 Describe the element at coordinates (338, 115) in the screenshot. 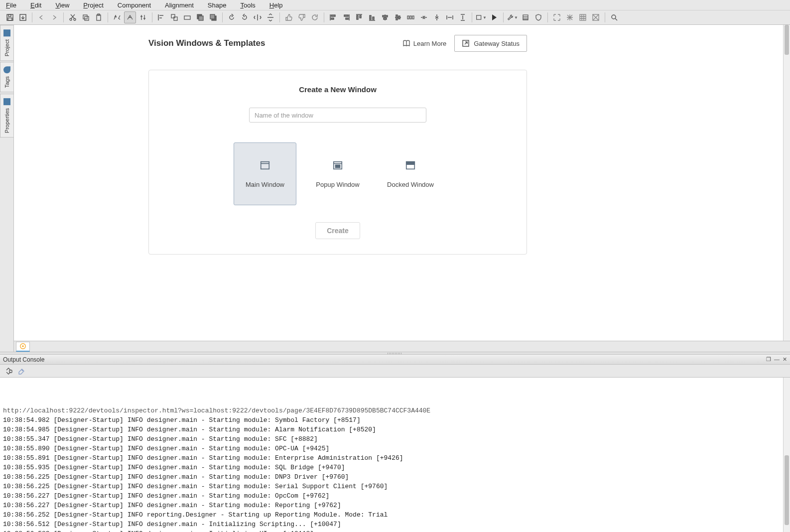

I see `window-name-input` at that location.